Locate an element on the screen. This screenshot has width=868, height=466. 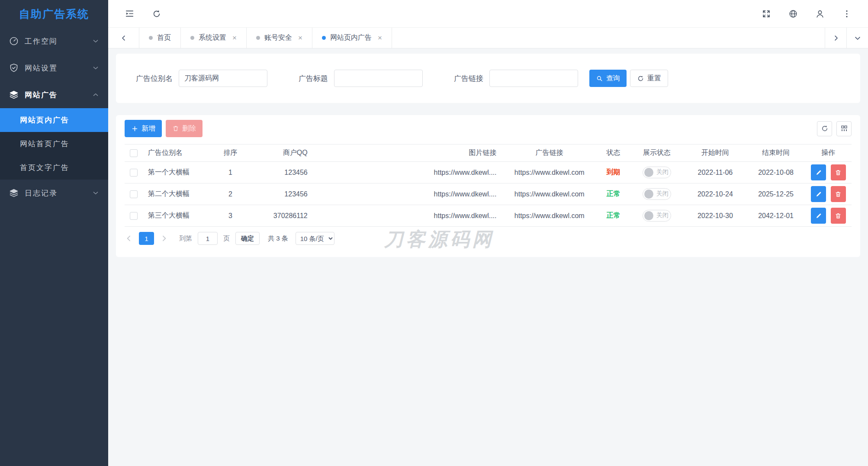
delete-button: 删除 is located at coordinates (184, 129).